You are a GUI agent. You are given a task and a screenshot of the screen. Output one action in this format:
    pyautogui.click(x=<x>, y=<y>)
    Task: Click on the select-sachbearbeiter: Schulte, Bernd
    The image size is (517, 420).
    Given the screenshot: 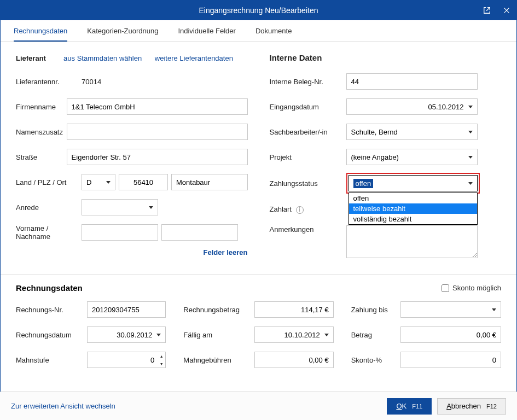 What is the action you would take?
    pyautogui.click(x=412, y=132)
    